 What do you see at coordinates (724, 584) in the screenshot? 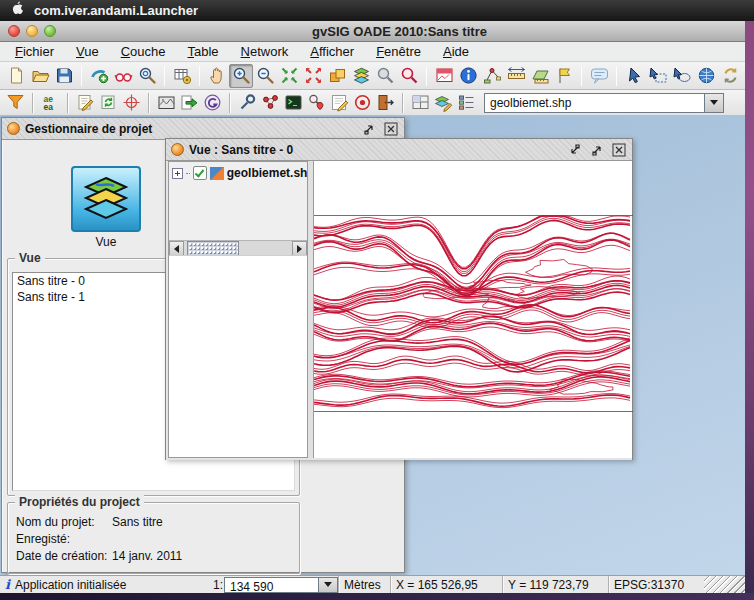
I see `resize-grip` at bounding box center [724, 584].